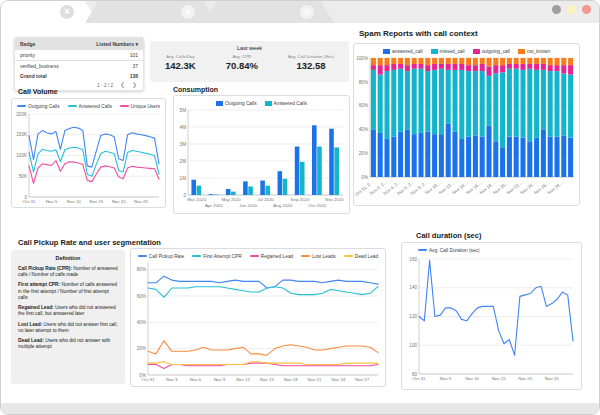 This screenshot has width=600, height=415. Describe the element at coordinates (269, 12) in the screenshot. I see `browser-tab-3: ×` at that location.